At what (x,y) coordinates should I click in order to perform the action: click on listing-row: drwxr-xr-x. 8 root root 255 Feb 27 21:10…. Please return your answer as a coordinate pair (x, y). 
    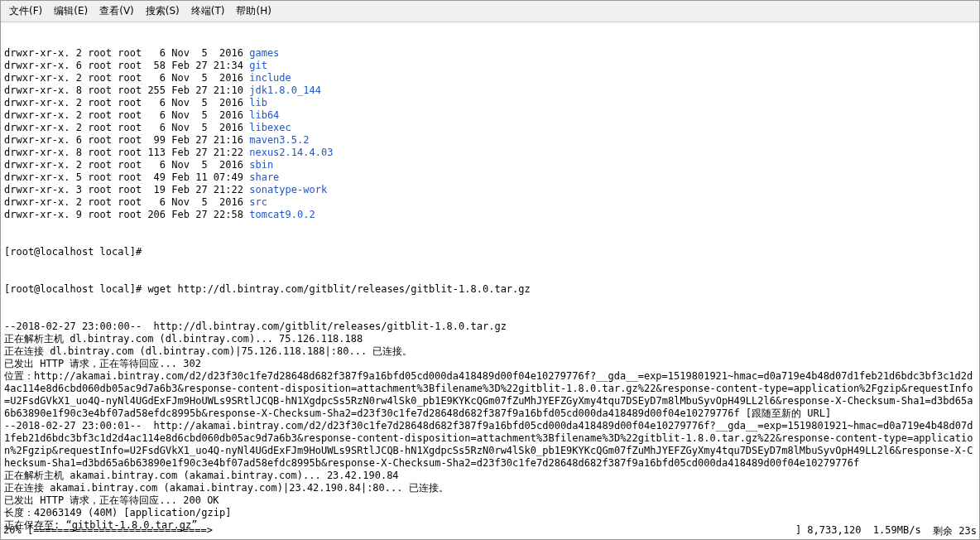
    Looking at the image, I should click on (490, 91).